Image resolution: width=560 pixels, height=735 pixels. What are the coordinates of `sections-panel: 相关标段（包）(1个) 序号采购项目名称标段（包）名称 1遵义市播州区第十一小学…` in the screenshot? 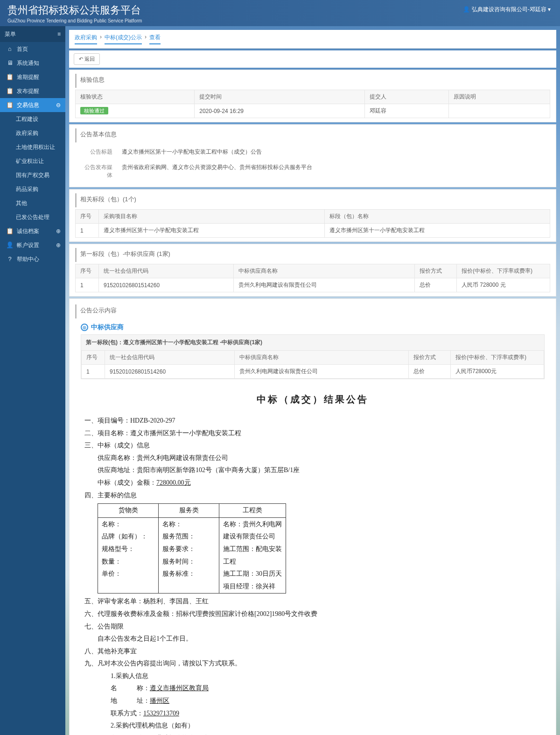 It's located at (313, 216).